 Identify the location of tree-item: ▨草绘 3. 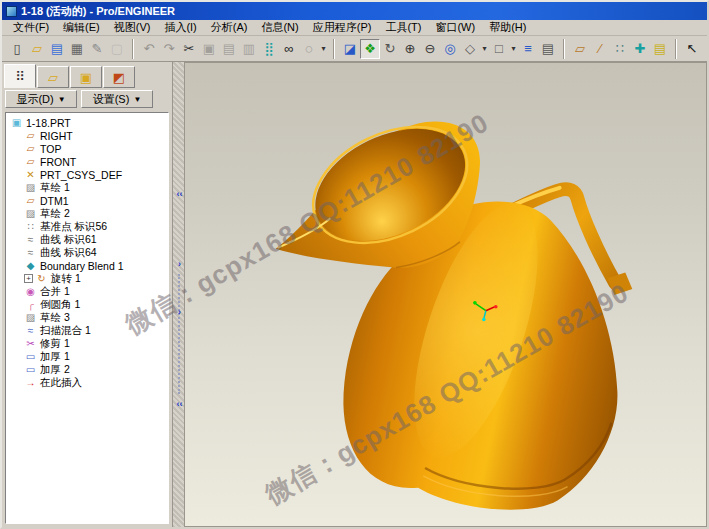
(88, 318).